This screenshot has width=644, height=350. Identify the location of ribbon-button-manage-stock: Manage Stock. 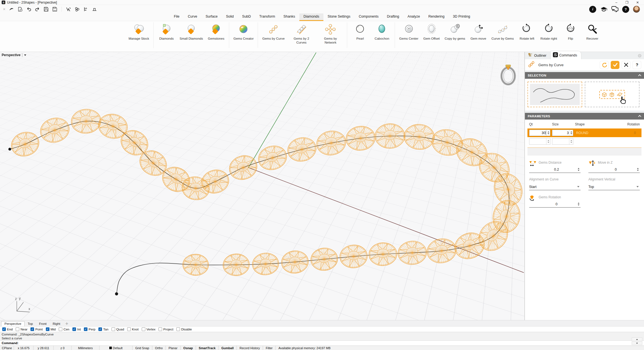
(139, 36).